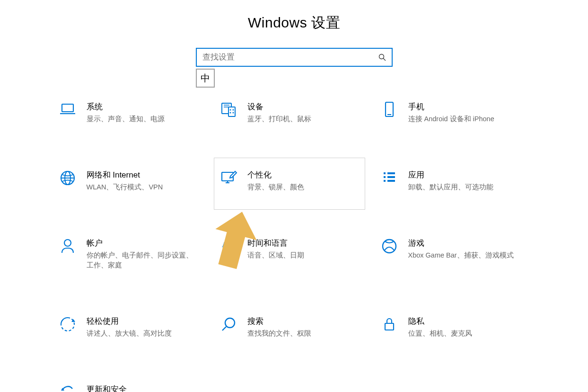  Describe the element at coordinates (294, 57) in the screenshot. I see `search-box` at that location.